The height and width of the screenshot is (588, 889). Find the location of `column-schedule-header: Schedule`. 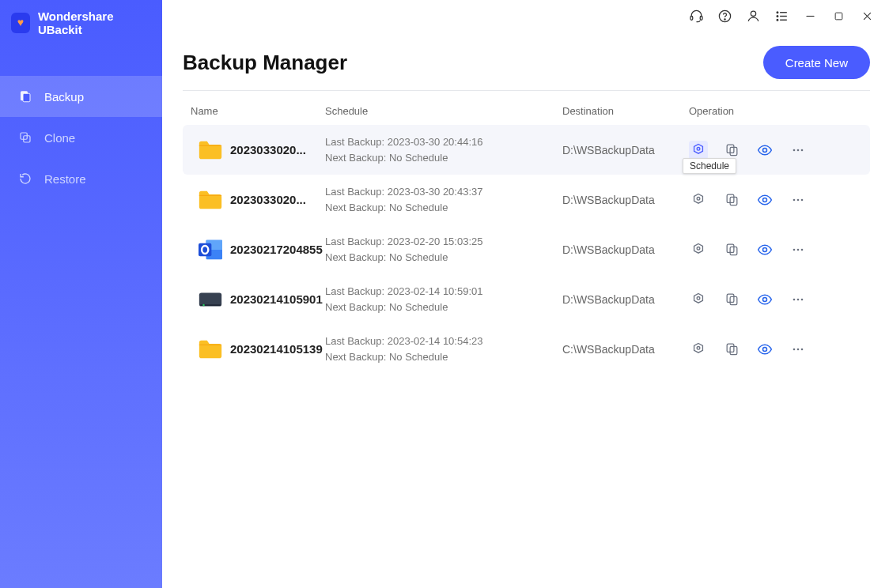

column-schedule-header: Schedule is located at coordinates (444, 111).